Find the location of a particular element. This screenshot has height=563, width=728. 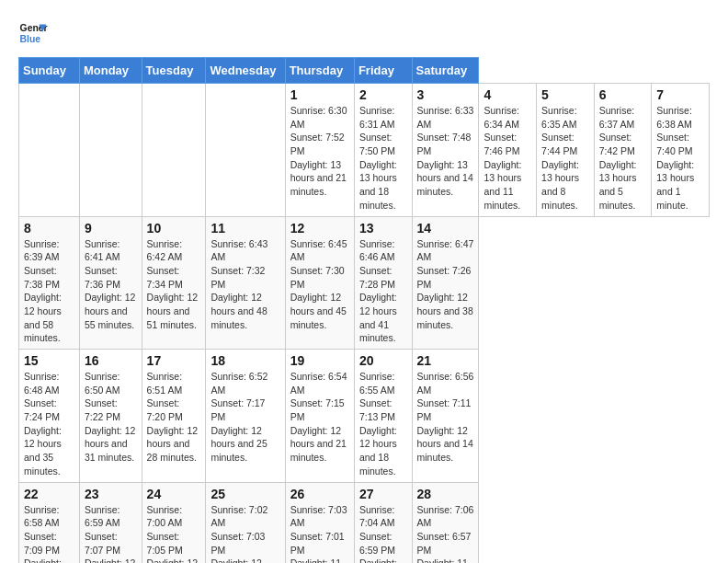

day-header-friday: Friday is located at coordinates (382, 71).